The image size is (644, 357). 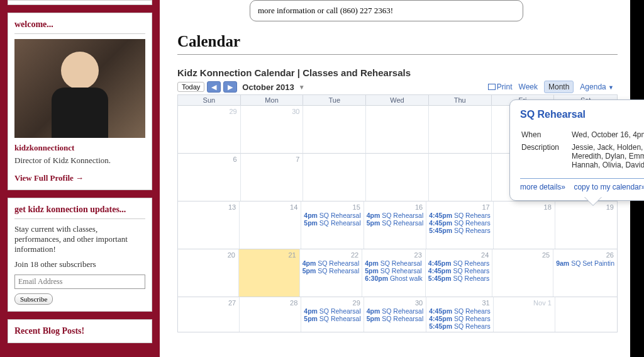 What do you see at coordinates (80, 282) in the screenshot?
I see `email-input` at bounding box center [80, 282].